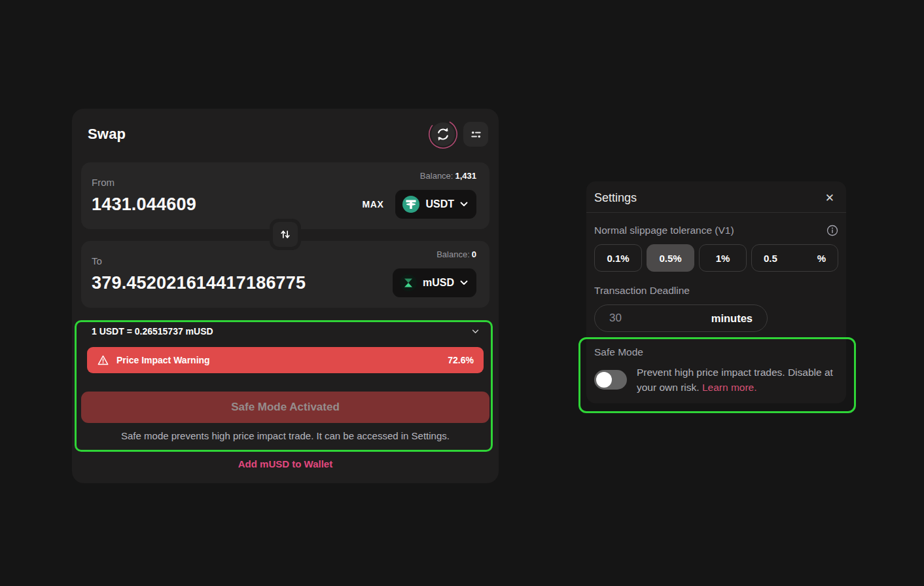  What do you see at coordinates (664, 230) in the screenshot?
I see `slippage-tolerance-label: Normal slippage tolerance (V1)` at bounding box center [664, 230].